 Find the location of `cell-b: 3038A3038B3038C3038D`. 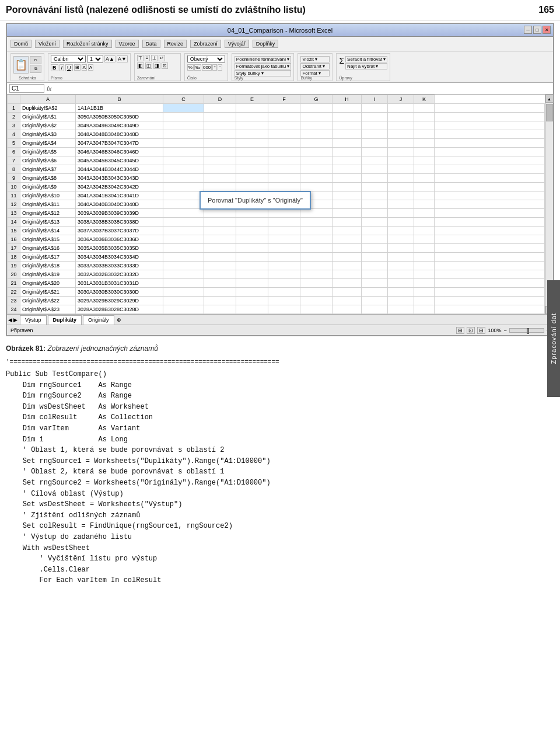

cell-b: 3038A3038B3038C3038D is located at coordinates (120, 222).